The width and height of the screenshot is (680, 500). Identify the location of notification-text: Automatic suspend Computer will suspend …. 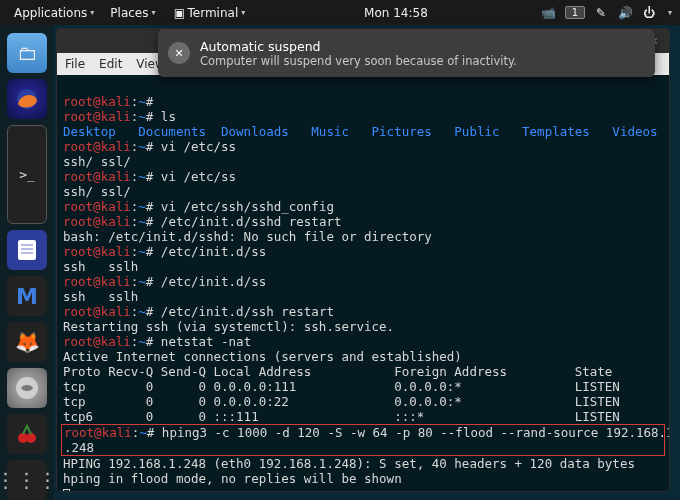
(358, 54).